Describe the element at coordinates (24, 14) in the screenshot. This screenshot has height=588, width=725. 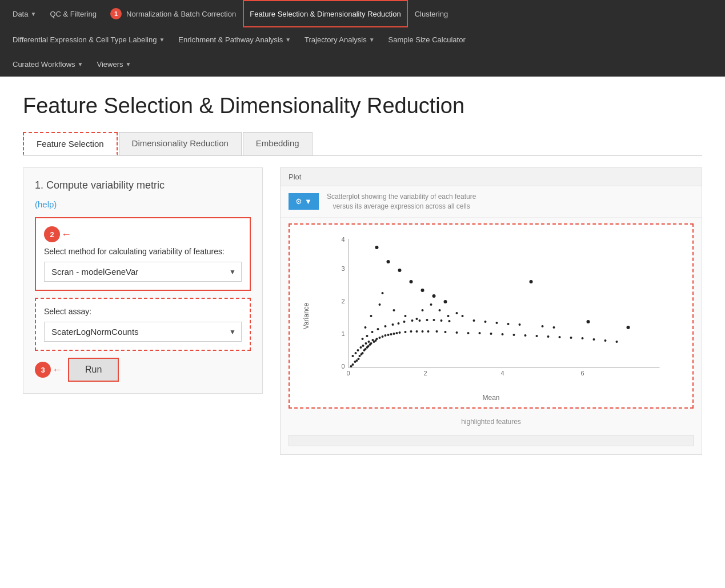
I see `nav-data: Data ▼` at that location.